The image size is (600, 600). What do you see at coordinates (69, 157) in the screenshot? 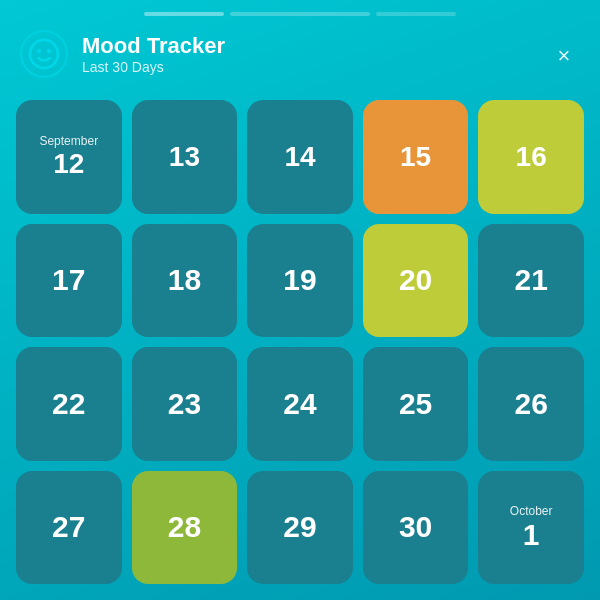
I see `calendar-cell-sep-12: September 12` at bounding box center [69, 157].